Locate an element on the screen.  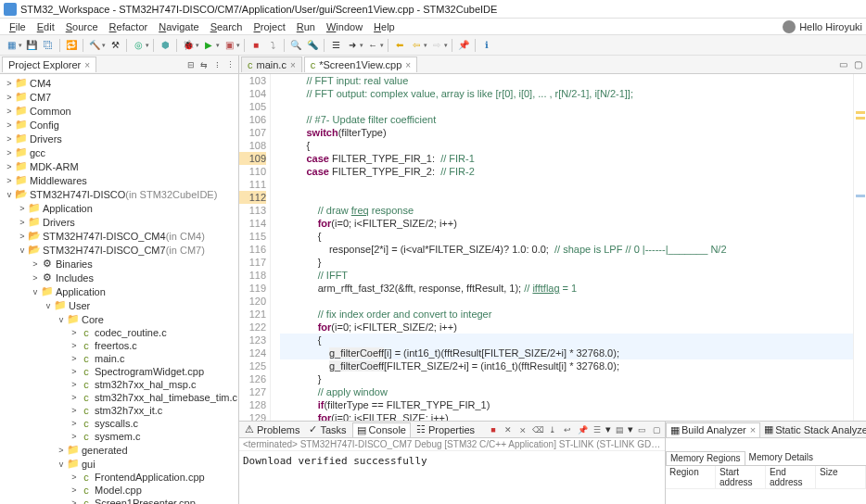
target-icon: ◎ is located at coordinates (138, 45).